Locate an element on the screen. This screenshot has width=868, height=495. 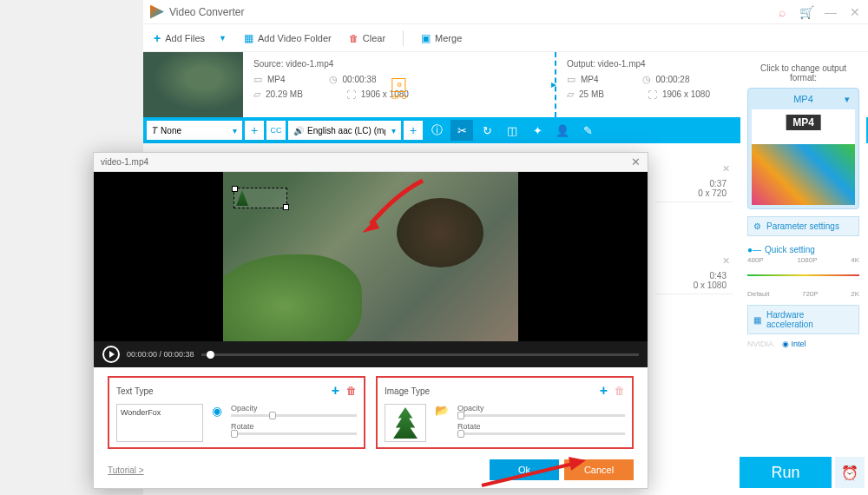
edit-tool-icon: ✎ is located at coordinates (588, 130).